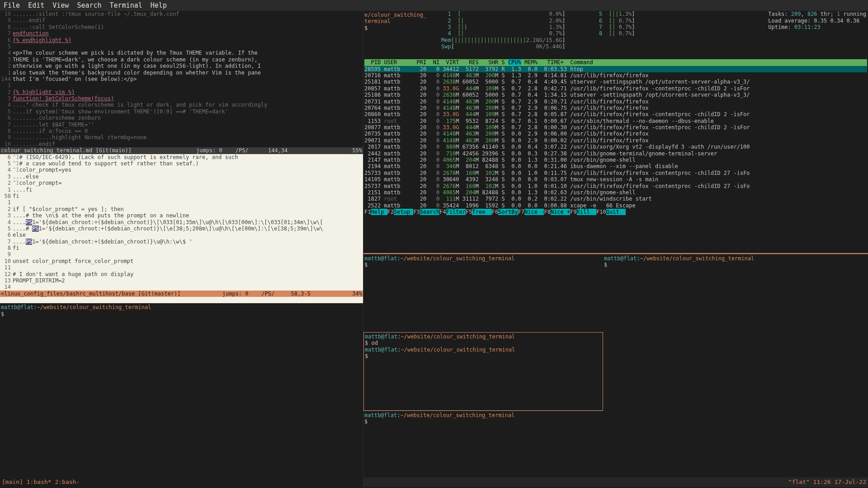 The width and height of the screenshot is (868, 488). Describe the element at coordinates (736, 371) in the screenshot. I see `terminal-right: mattb@flat:~/website/colour_switching_te…` at that location.